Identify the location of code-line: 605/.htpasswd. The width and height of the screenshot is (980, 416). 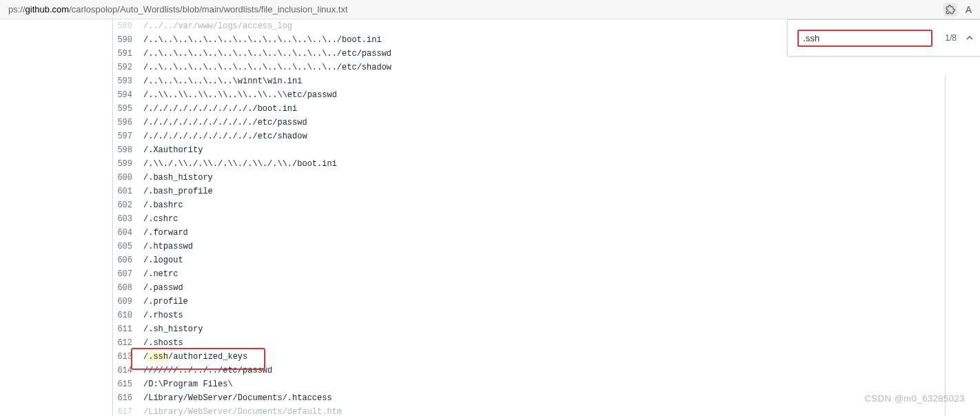
(252, 247).